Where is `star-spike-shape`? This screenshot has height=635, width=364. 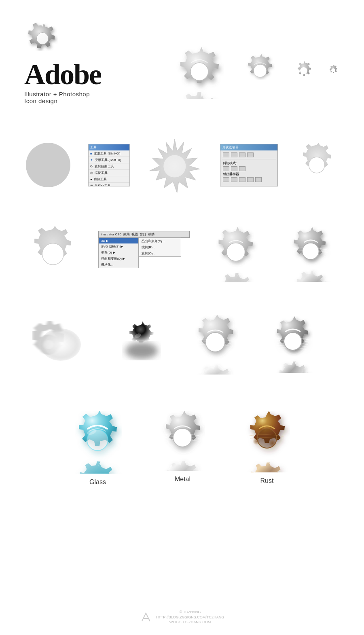
star-spike-shape is located at coordinates (175, 165).